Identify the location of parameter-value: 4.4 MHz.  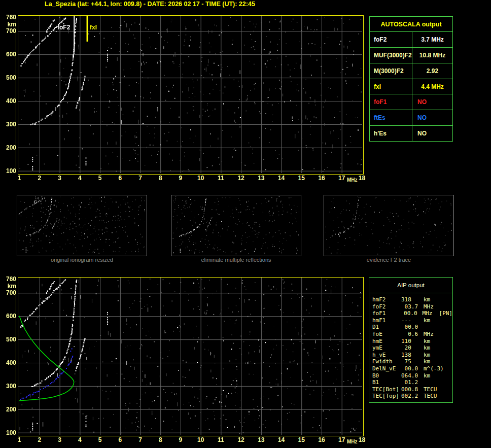
(432, 87).